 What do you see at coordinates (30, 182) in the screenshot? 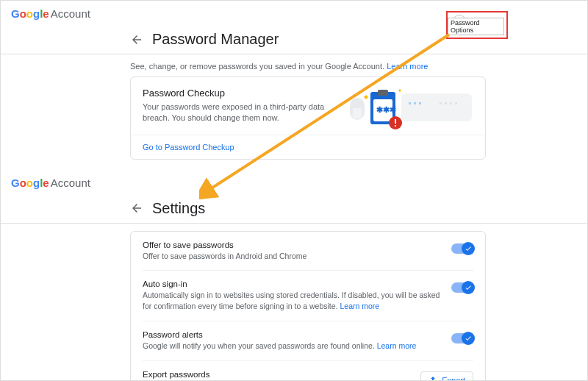
I see `google-logo-2: Google` at bounding box center [30, 182].